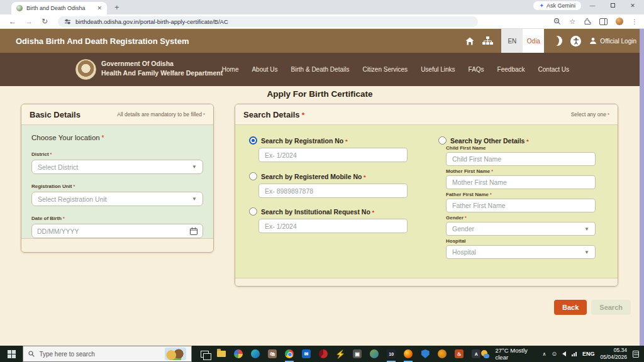  What do you see at coordinates (391, 354) in the screenshot?
I see `app-ten-icon: 10` at bounding box center [391, 354].